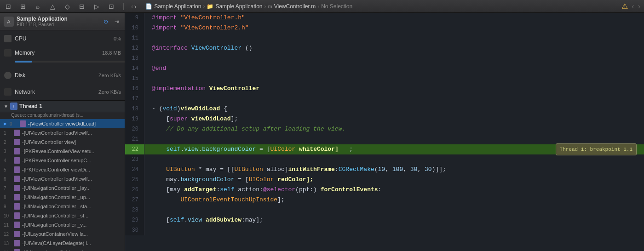 The image size is (644, 251). What do you see at coordinates (82, 6) in the screenshot?
I see `layout-icon: ⊟` at bounding box center [82, 6].